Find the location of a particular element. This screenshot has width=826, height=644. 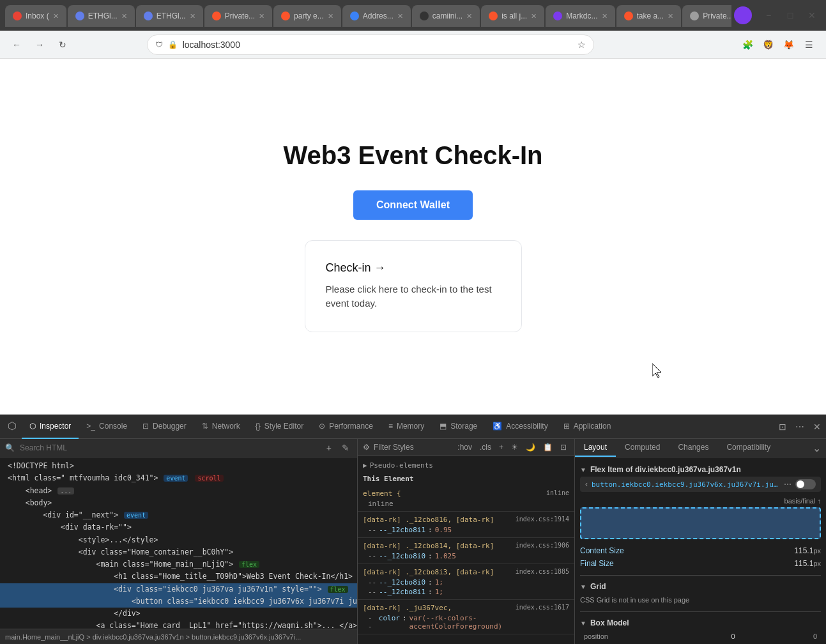

hover-filter: :hov is located at coordinates (465, 447).